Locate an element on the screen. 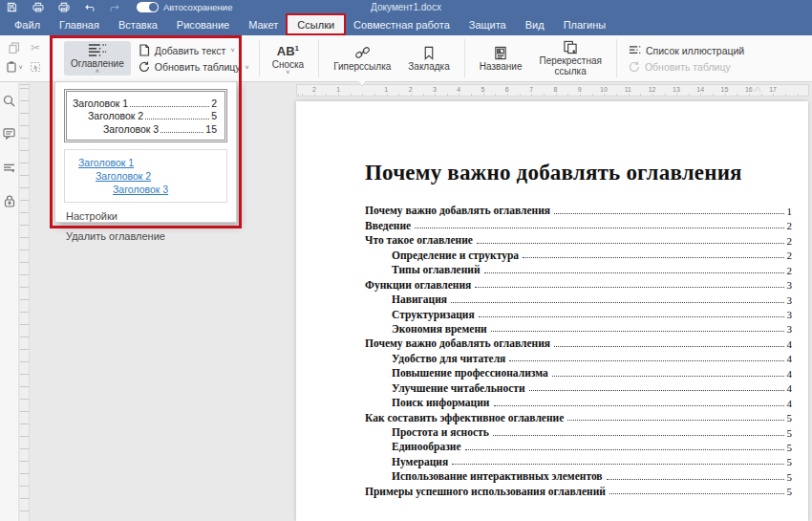 The image size is (812, 521). tab-item-3: Рисование is located at coordinates (203, 25).